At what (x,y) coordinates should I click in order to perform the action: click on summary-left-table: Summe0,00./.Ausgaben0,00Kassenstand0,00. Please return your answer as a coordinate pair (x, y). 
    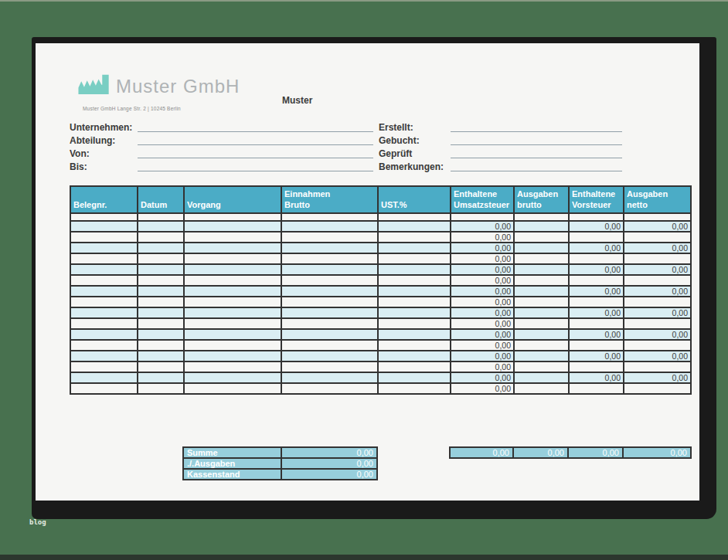
    Looking at the image, I should click on (280, 463).